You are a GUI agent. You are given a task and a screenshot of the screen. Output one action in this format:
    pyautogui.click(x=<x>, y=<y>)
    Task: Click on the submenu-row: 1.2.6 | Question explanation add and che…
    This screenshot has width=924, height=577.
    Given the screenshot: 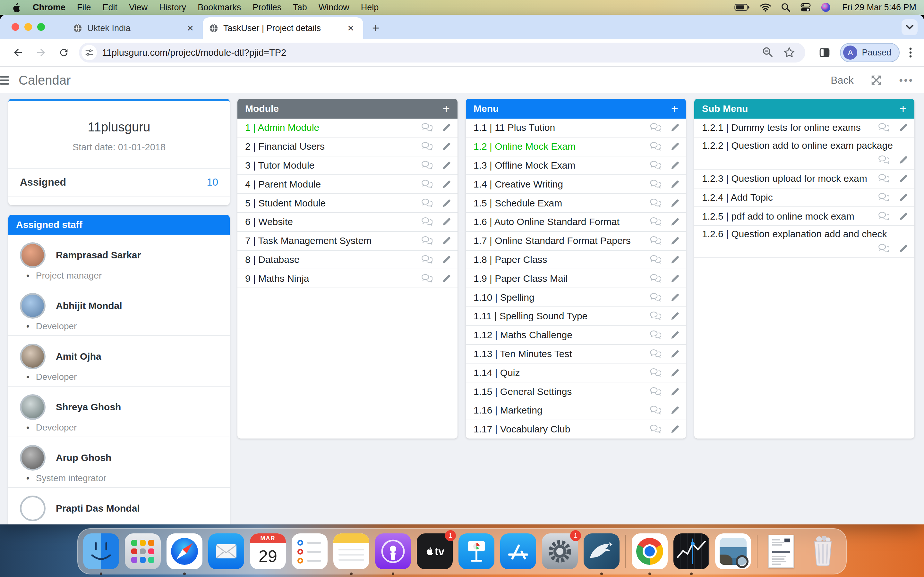 What is the action you would take?
    pyautogui.click(x=804, y=242)
    